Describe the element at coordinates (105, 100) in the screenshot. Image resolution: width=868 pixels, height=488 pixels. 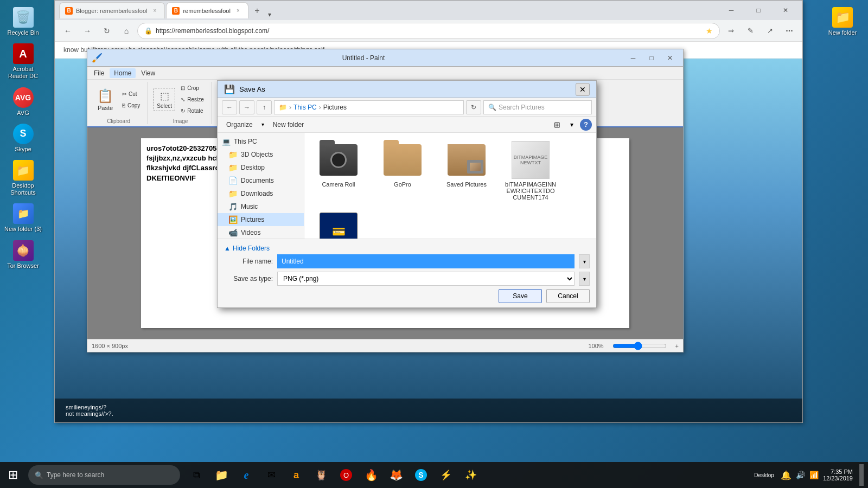
I see `ribbon-paste-btn: 📋 Paste` at that location.